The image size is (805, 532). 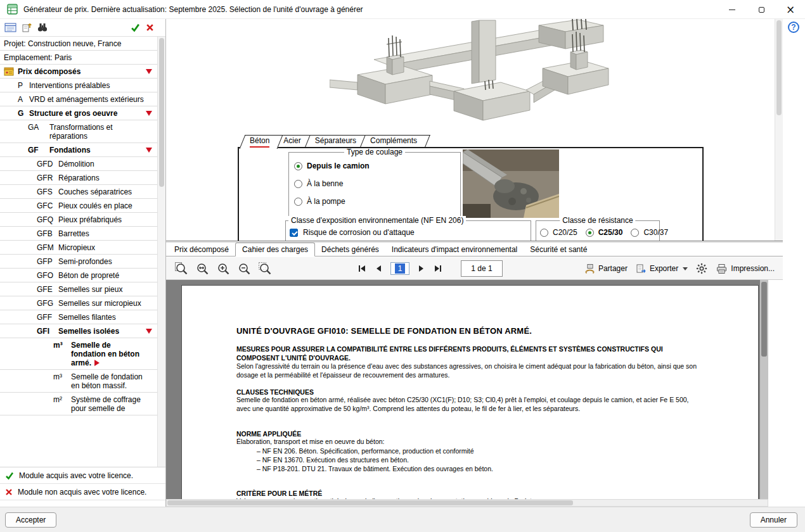 What do you see at coordinates (79, 303) in the screenshot?
I see `tree-item: GFGSemelles sur micropieux` at bounding box center [79, 303].